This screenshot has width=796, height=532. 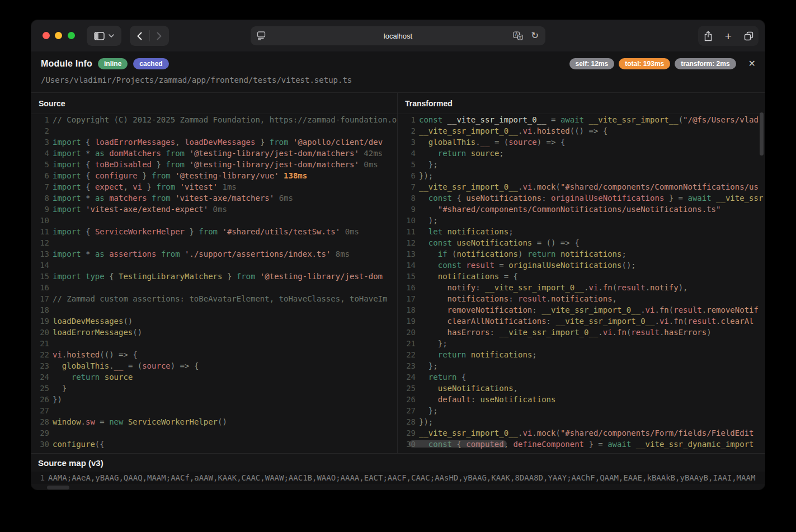 I want to click on code-line: 16 notify: __vite_ssr_import_0__.vi.fn(r…, so click(x=581, y=288).